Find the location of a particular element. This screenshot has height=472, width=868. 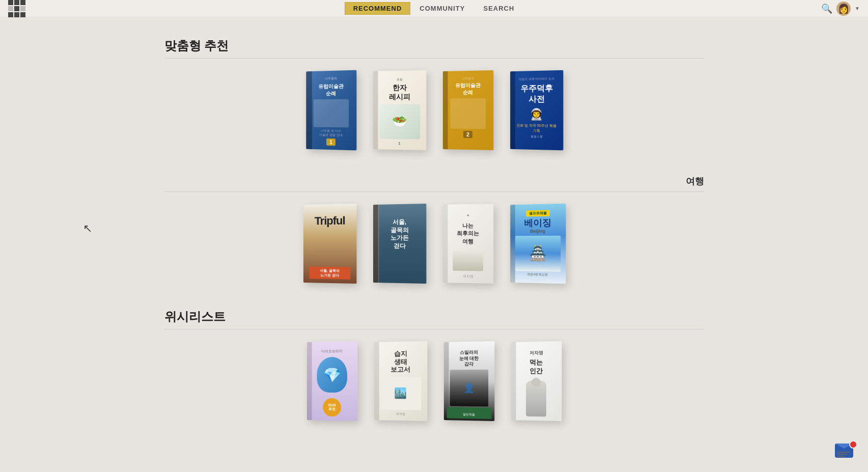

book-inner-2-3: ✦ 나는최후의는여행 저자명 is located at coordinates (468, 243).